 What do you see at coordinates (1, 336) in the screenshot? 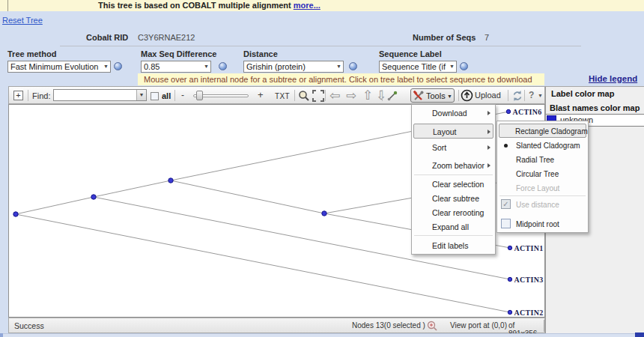
I see `scrollbar-thumb` at bounding box center [1, 336].